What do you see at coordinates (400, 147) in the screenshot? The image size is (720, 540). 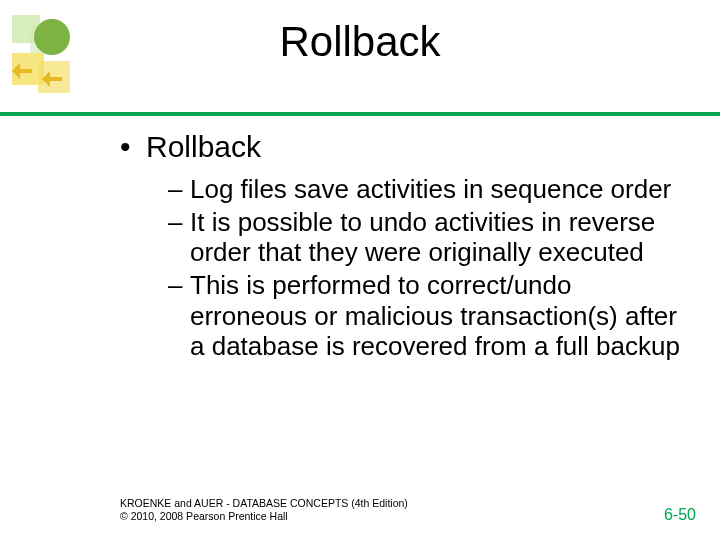 I see `main-bullet: Rollback` at bounding box center [400, 147].